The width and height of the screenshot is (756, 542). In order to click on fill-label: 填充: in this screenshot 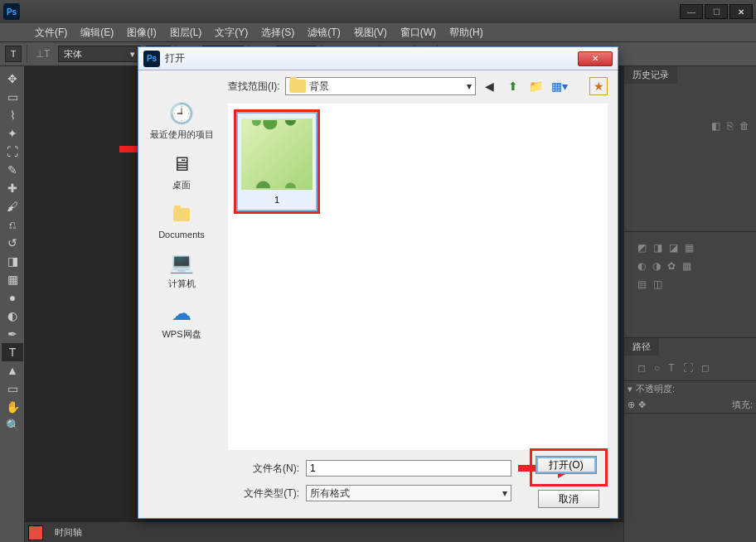, I will do `click(743, 404)`.